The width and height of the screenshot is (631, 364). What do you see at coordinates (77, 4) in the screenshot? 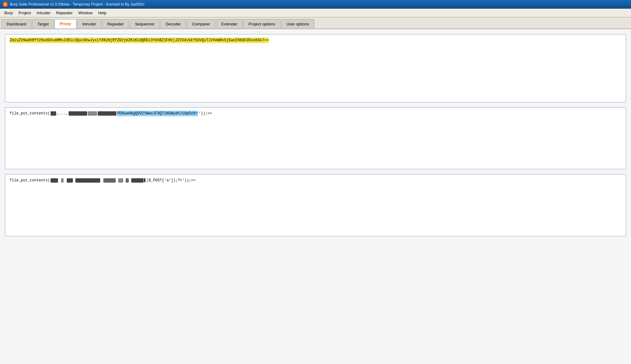
I see `window-title: Burp Suite Professional v2.0.03beta - Te…` at bounding box center [77, 4].